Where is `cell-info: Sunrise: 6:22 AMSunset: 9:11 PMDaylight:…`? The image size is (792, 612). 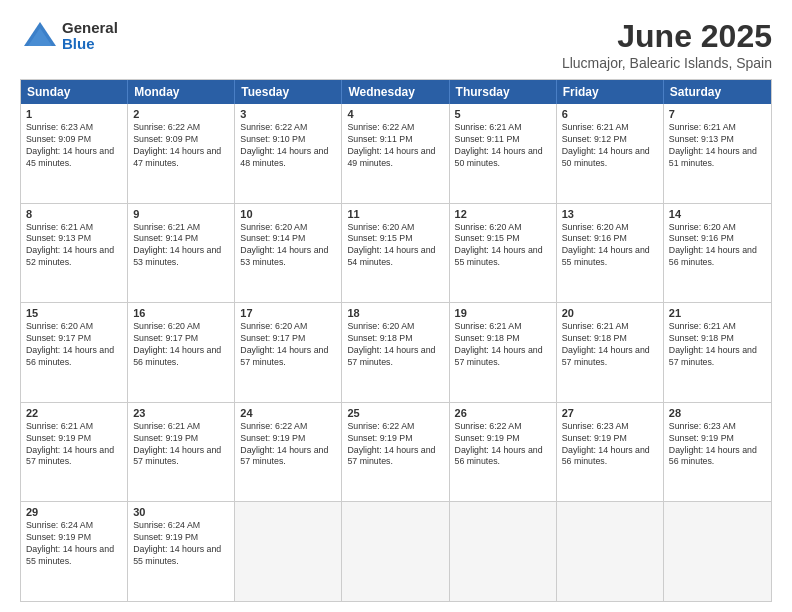
cell-info: Sunrise: 6:22 AMSunset: 9:11 PMDaylight:… is located at coordinates (395, 146).